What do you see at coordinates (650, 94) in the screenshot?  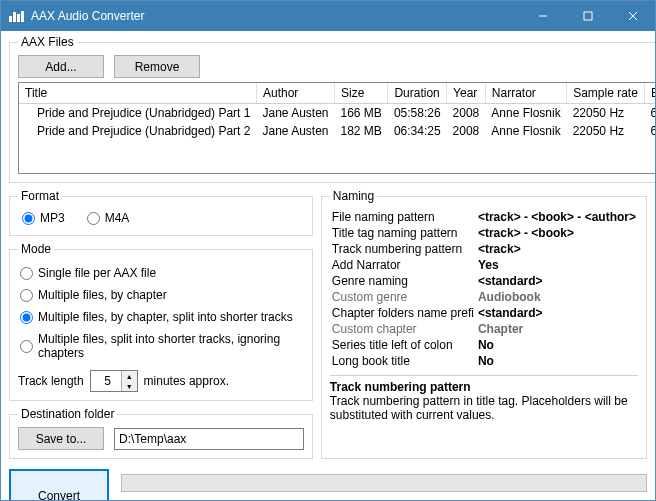 I see `th-bitrate: Bit rate` at bounding box center [650, 94].